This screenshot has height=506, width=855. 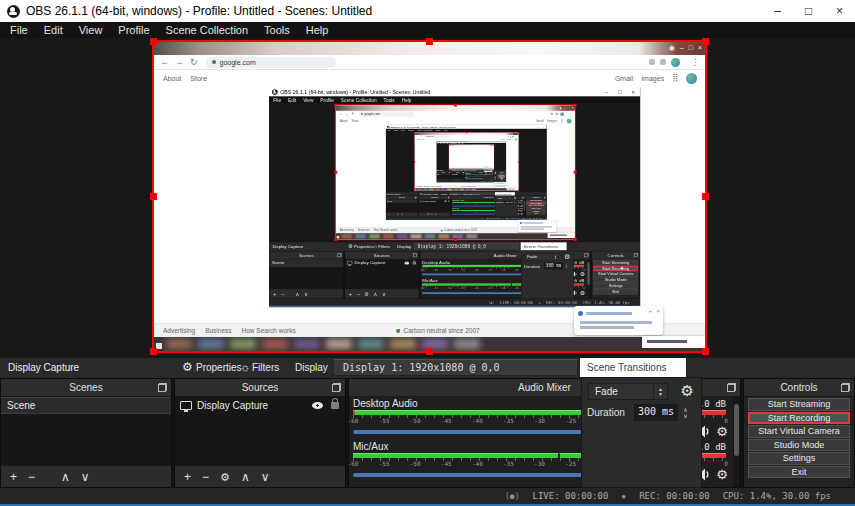 What do you see at coordinates (472, 157) in the screenshot?
I see `display-capture-source: ◉–□× ← → ↻ google.com ⋮` at bounding box center [472, 157].